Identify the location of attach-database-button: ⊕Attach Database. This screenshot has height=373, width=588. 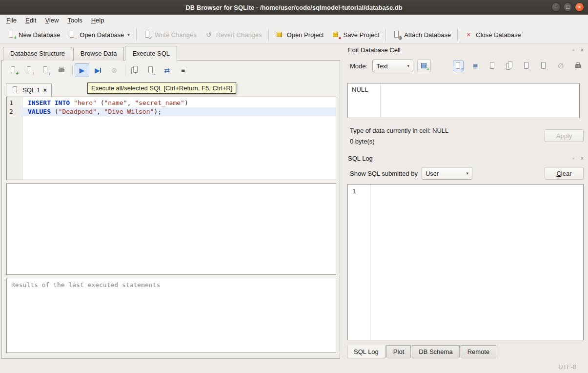
(422, 35).